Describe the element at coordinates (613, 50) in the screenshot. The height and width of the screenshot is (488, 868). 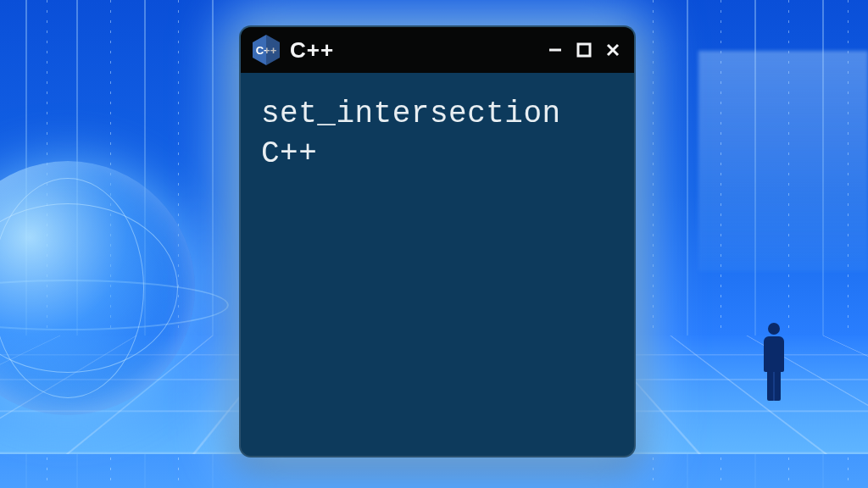
I see `close-button` at that location.